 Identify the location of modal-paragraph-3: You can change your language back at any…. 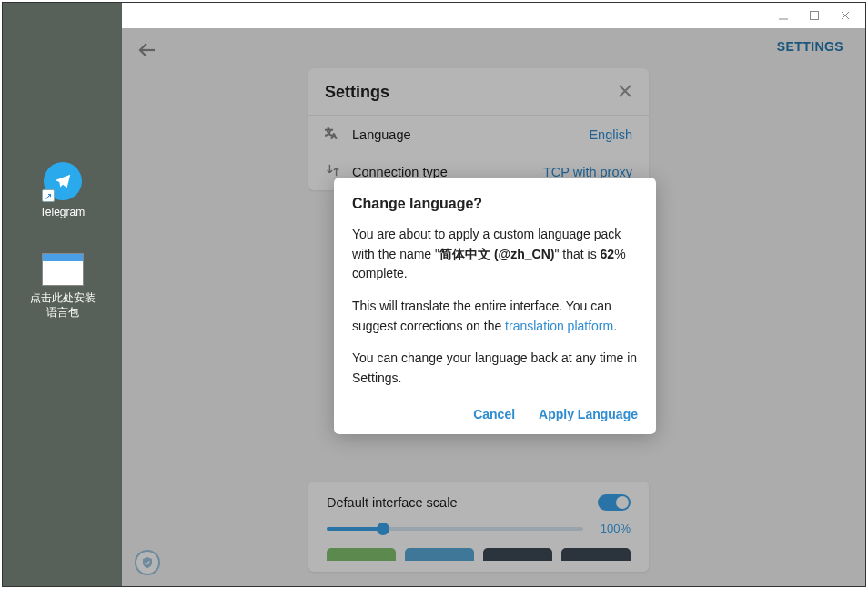
(495, 368).